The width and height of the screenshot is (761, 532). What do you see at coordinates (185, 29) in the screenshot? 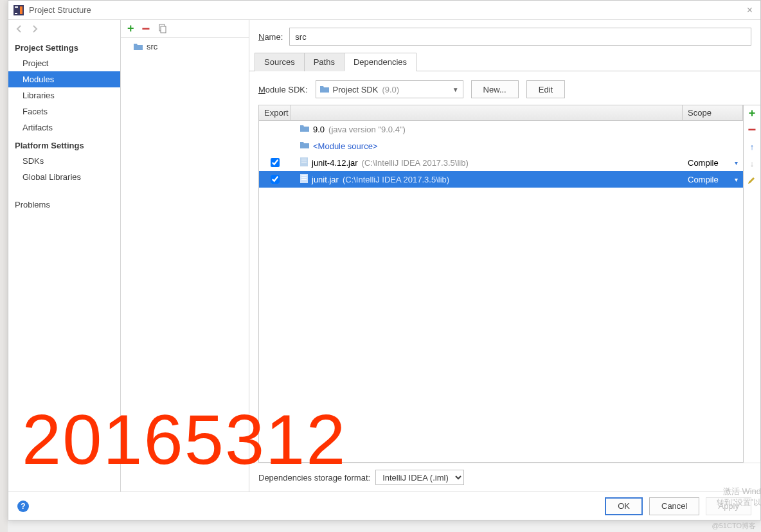
I see `module-toolbar: + −` at bounding box center [185, 29].